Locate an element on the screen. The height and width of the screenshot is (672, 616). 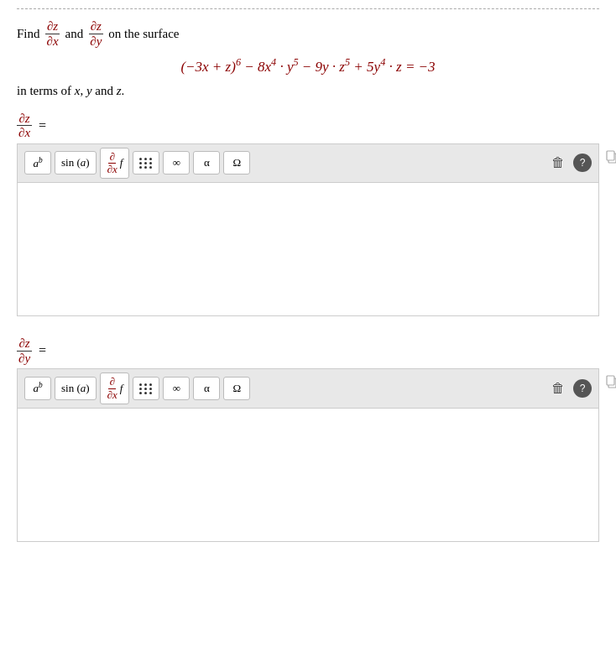
alpha-button-2: α is located at coordinates (206, 388).